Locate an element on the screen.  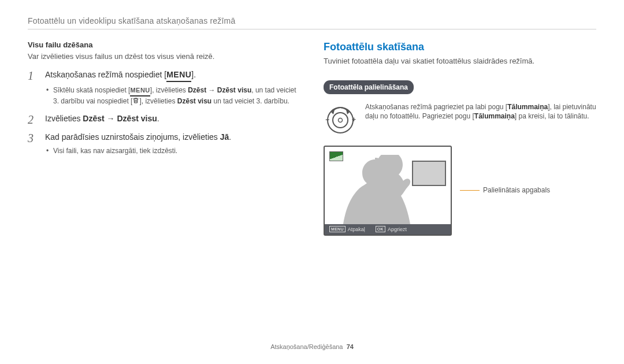
step1-bullet: Sīktēlu skatā nospiediet [MENU], izvēlie… is located at coordinates (173, 96).